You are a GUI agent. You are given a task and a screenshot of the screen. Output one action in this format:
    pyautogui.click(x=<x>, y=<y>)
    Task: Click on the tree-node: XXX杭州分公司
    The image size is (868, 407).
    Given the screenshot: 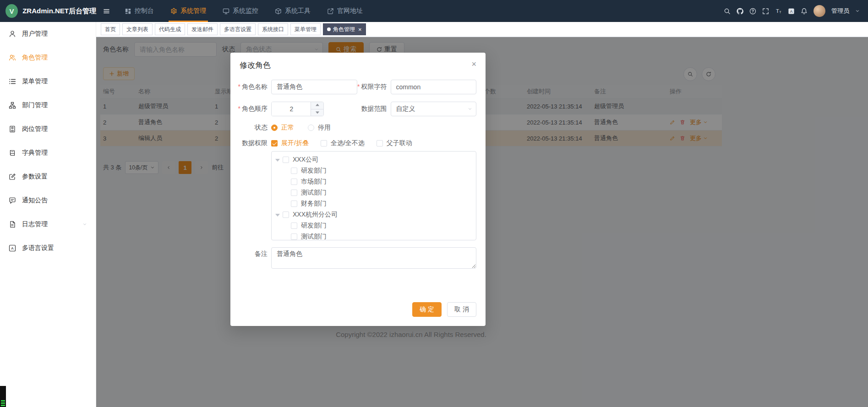 What is the action you would take?
    pyautogui.click(x=374, y=215)
    